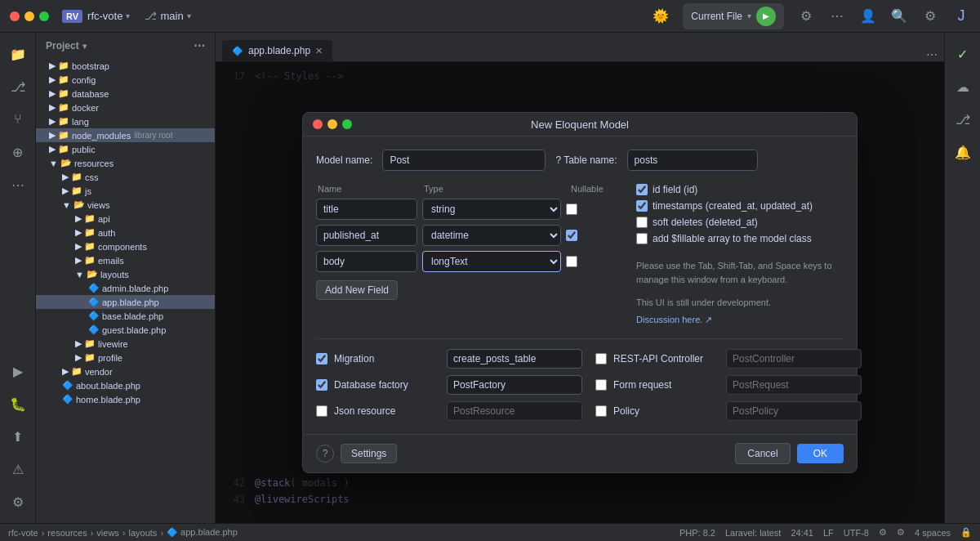  Describe the element at coordinates (126, 315) in the screenshot. I see `file-base-blade: 🔷 base.blade.php` at that location.